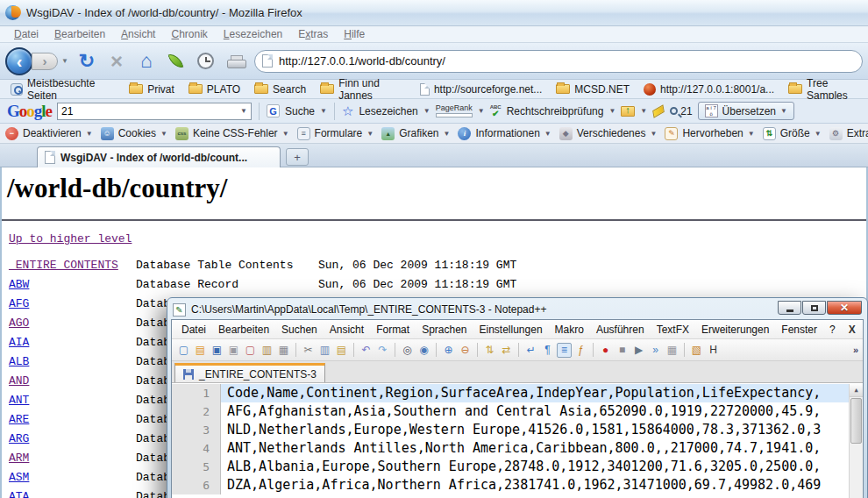 This screenshot has height=498, width=868. I want to click on bookmark-tree-samples: Tree Samples, so click(826, 89).